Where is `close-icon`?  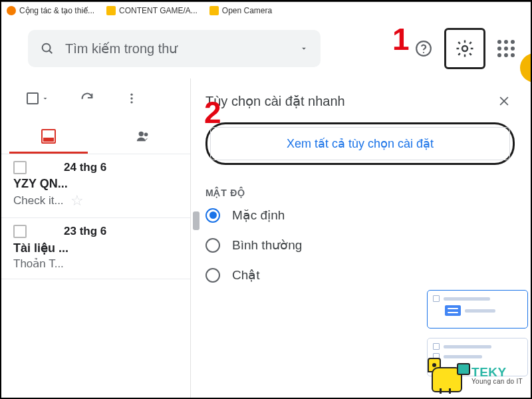
close-icon is located at coordinates (504, 101).